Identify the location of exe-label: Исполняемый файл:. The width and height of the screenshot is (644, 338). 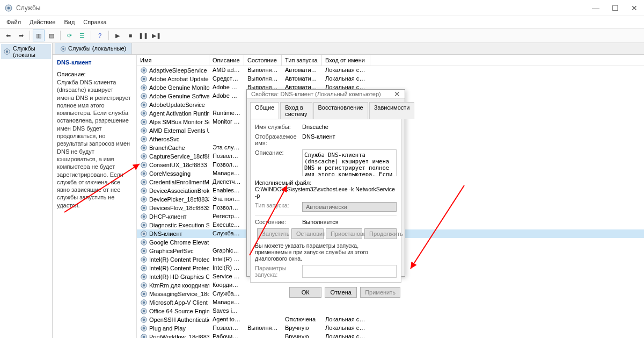
(283, 183).